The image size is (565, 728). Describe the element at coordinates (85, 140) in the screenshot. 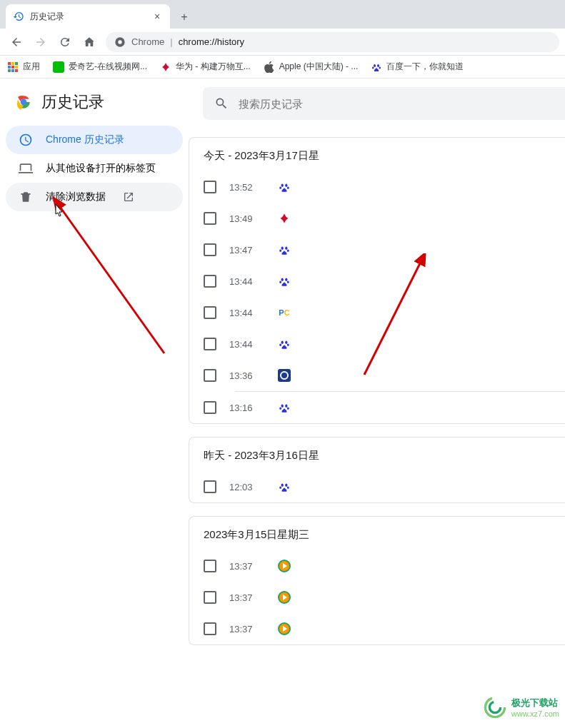

I see `sidebar-item-label: Chrome 历史记录` at that location.